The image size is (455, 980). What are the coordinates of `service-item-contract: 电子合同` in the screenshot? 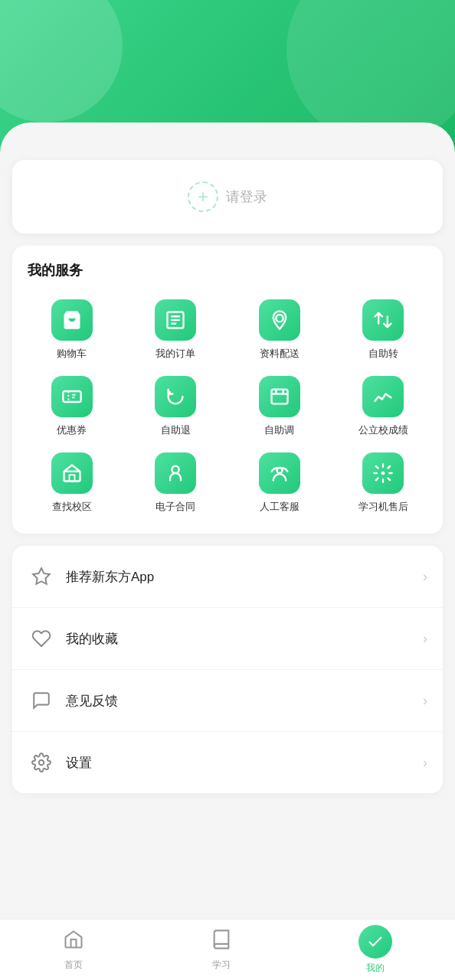 It's located at (176, 483).